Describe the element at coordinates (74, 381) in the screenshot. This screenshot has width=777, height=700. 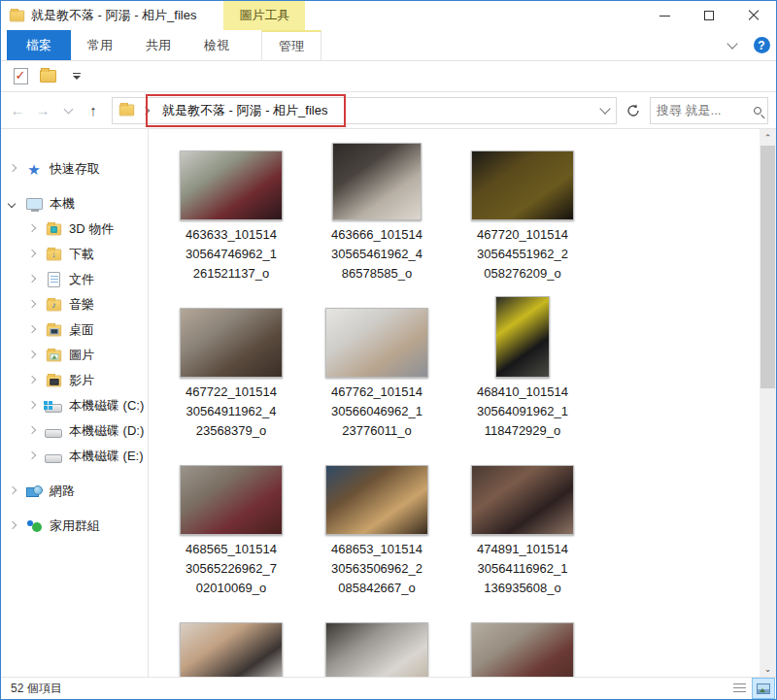
I see `sidebar-item: 影片` at that location.